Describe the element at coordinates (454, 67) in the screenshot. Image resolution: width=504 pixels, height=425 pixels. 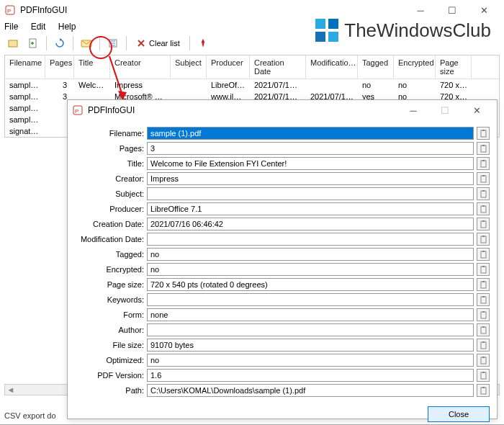
I see `col-pagesize: Page size` at that location.